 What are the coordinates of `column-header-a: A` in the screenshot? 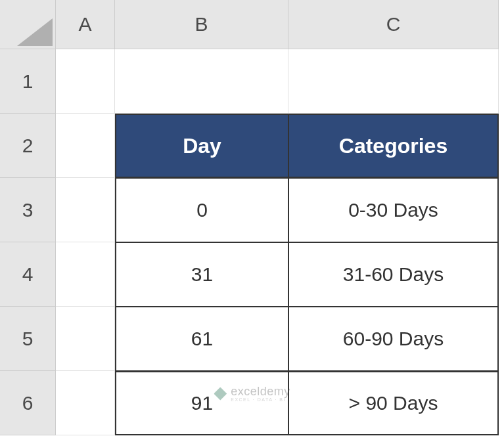 It's located at (85, 25).